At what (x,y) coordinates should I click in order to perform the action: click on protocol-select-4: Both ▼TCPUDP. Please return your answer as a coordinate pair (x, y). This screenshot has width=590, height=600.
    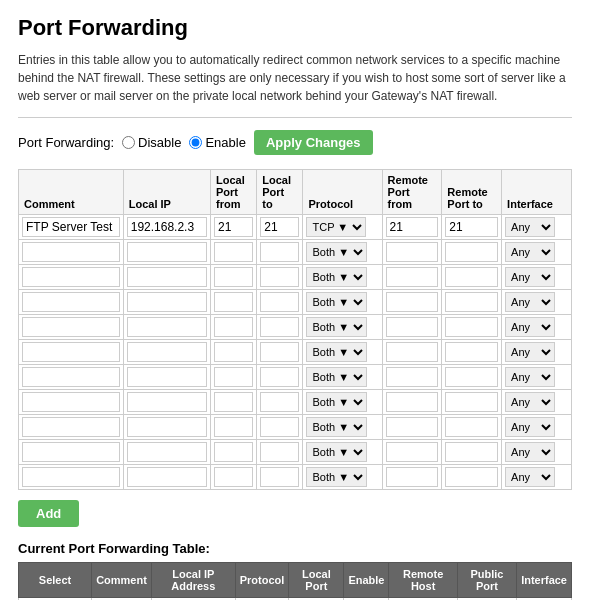
    Looking at the image, I should click on (336, 327).